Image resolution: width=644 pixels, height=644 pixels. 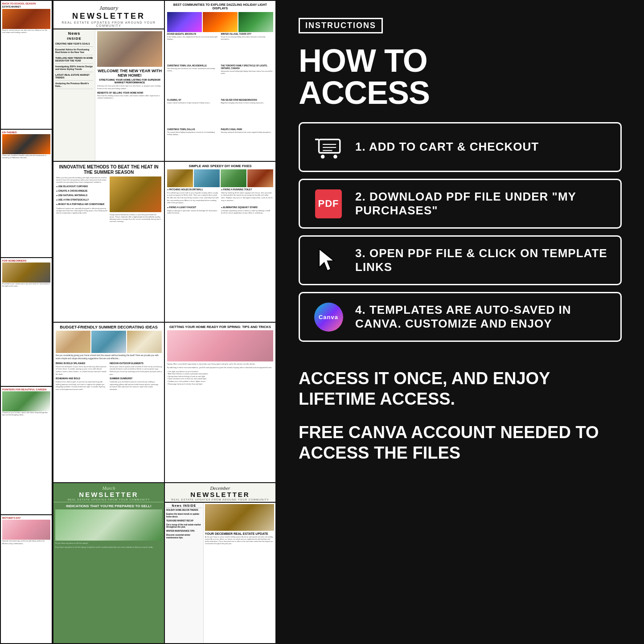 I want to click on step-2-label: 2. DOWNLOAD PDF FILE UNDER "MY PURCHASES…, so click(x=482, y=204).